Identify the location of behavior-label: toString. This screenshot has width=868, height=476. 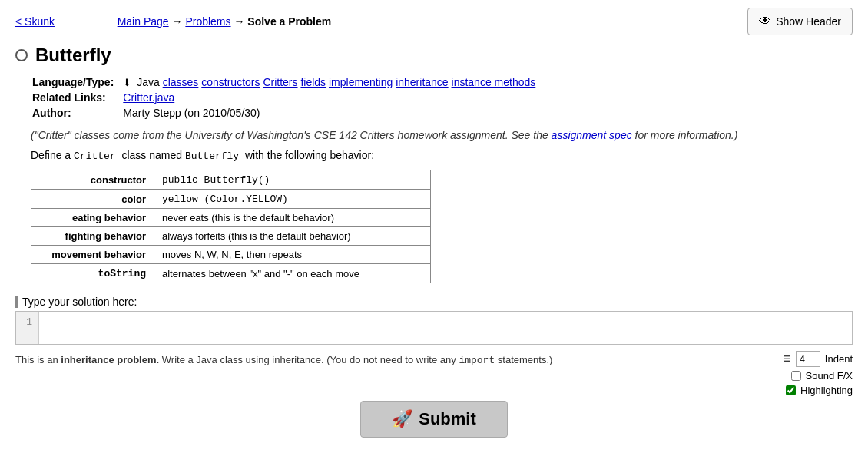
(93, 273).